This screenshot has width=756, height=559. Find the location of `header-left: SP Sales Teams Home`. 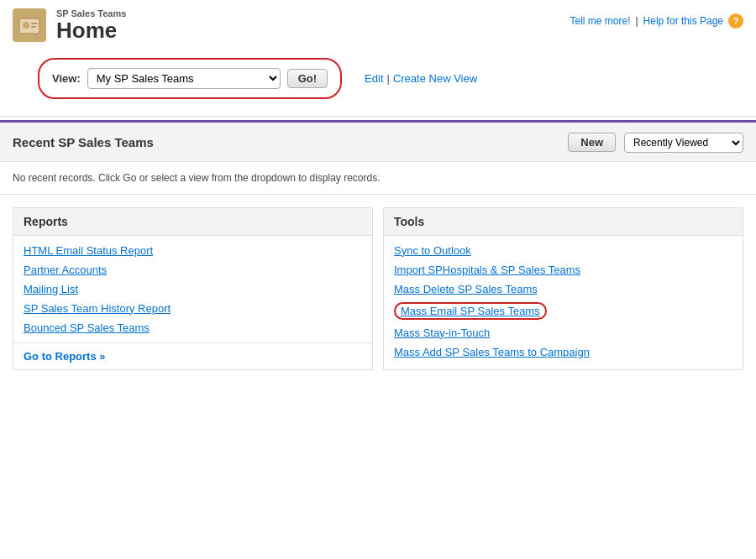

header-left: SP Sales Teams Home is located at coordinates (69, 25).